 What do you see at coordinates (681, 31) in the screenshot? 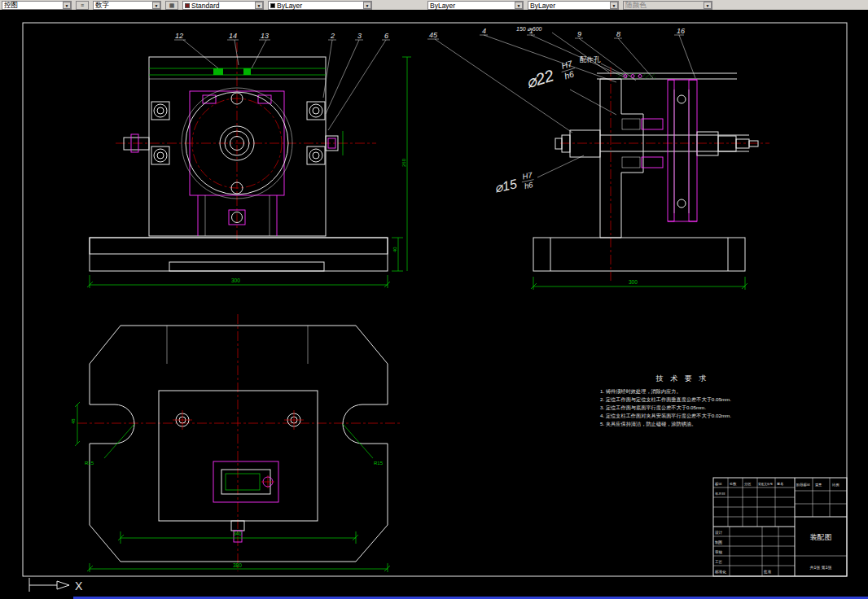
I see `balloon-number: 16` at bounding box center [681, 31].